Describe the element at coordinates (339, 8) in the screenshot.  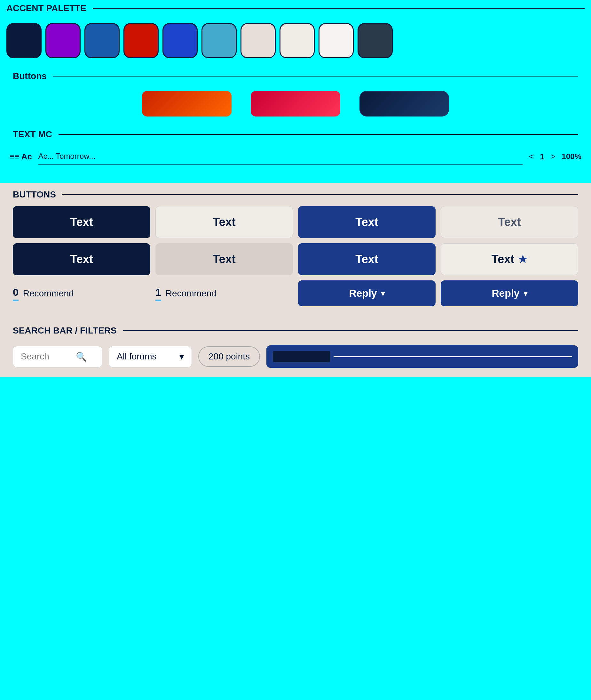
I see `top-palette-line` at that location.